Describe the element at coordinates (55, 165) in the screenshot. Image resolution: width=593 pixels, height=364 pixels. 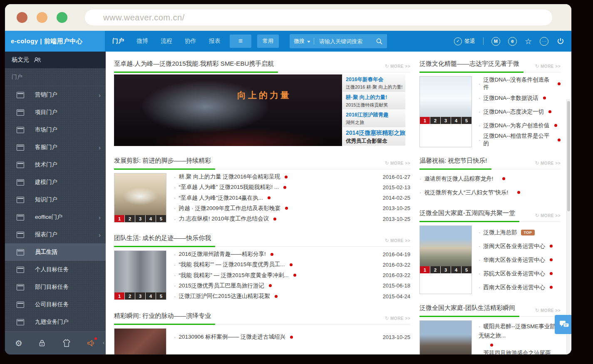
I see `sidebar-item-tech: 技术门户` at that location.